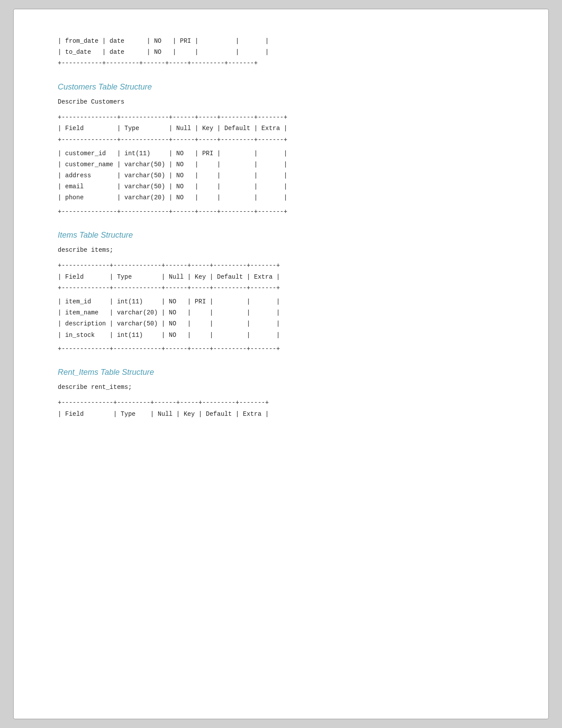 The width and height of the screenshot is (562, 728). What do you see at coordinates (281, 198) in the screenshot?
I see `customers-row-5: | phone | varchar(20) | NO | | | |` at bounding box center [281, 198].